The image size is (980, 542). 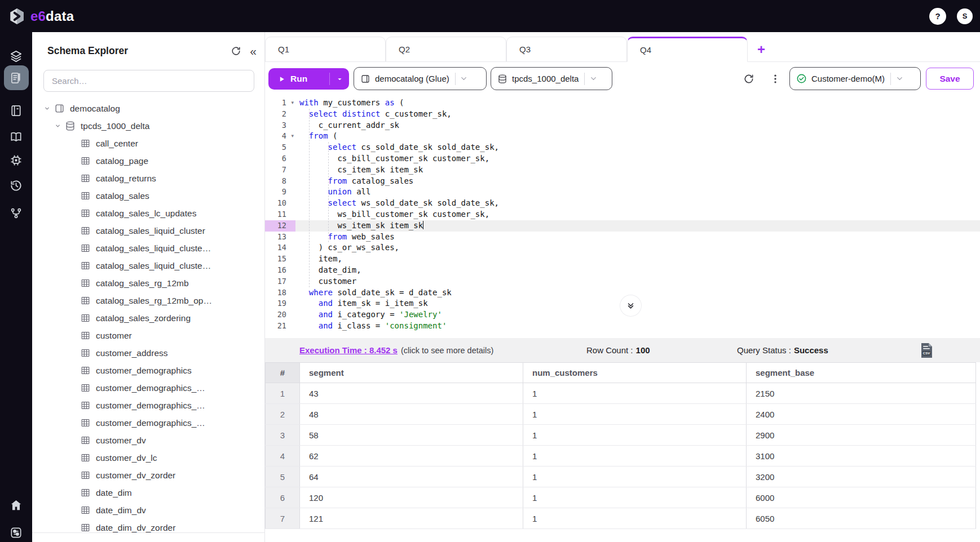 What do you see at coordinates (283, 518) in the screenshot?
I see `row-index-cell: 7` at bounding box center [283, 518].